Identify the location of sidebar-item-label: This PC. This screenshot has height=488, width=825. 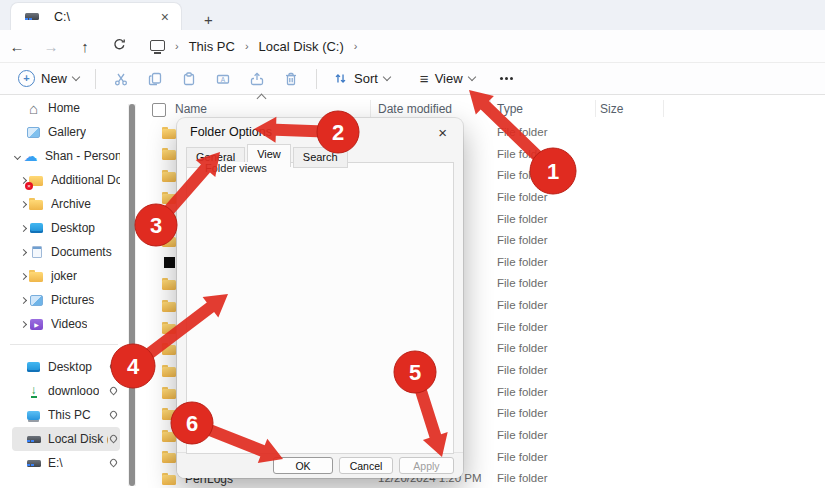
(70, 415).